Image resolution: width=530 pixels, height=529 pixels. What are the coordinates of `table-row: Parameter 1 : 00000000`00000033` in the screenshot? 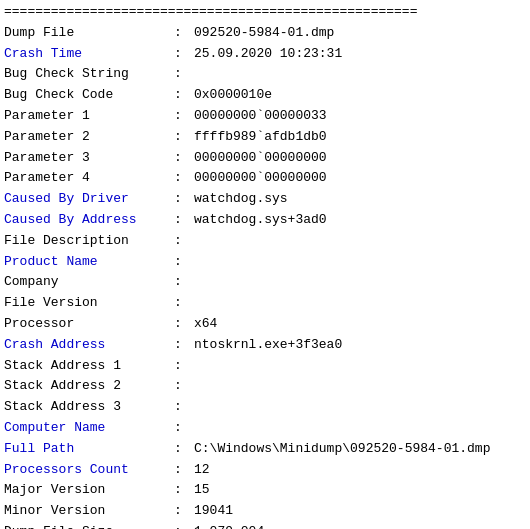 It's located at (265, 116).